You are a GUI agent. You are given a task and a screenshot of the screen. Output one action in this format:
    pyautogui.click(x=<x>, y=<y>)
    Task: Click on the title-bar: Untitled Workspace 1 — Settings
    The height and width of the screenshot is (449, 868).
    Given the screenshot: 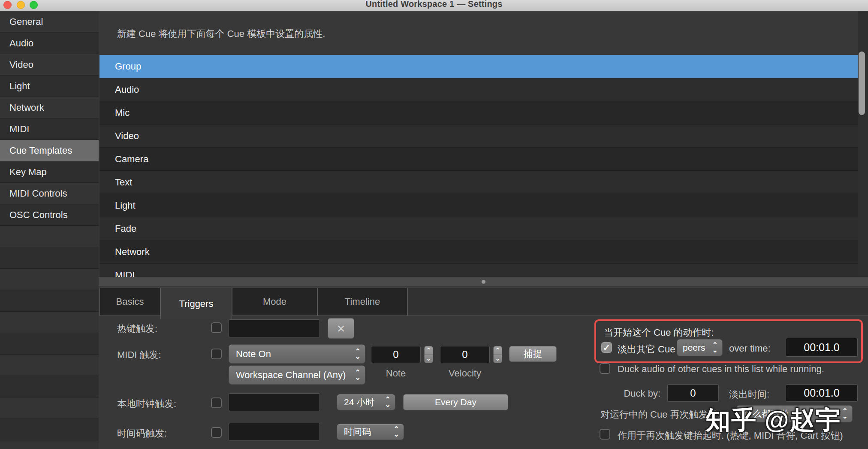 What is the action you would take?
    pyautogui.click(x=434, y=6)
    